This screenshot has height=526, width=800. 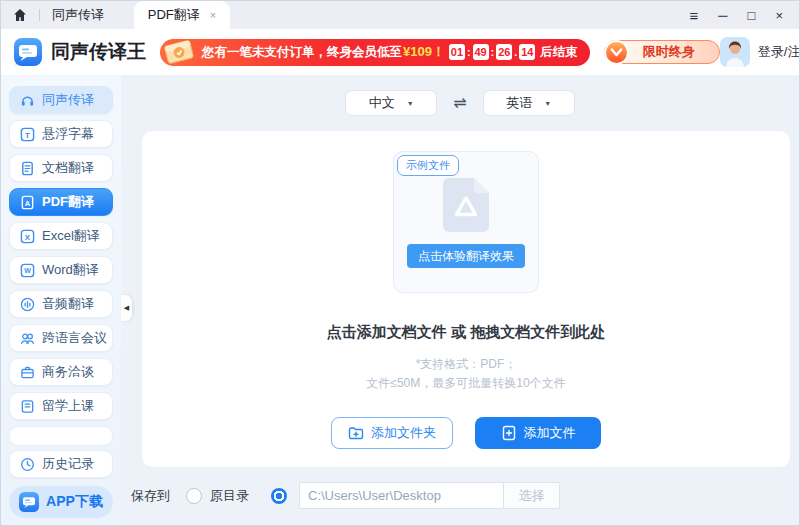 What do you see at coordinates (174, 15) in the screenshot?
I see `tab-pdf-label: PDF翻译` at bounding box center [174, 15].